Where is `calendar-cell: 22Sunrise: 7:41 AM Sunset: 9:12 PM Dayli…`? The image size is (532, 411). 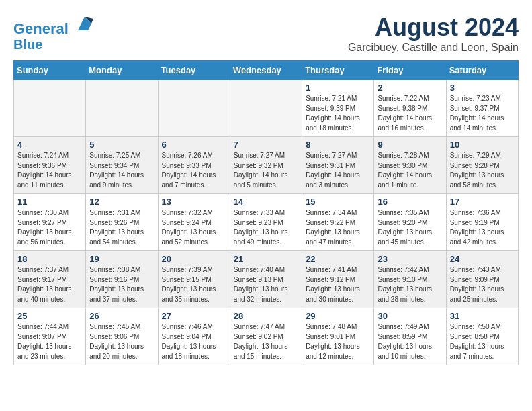 calendar-cell: 22Sunrise: 7:41 AM Sunset: 9:12 PM Dayli… is located at coordinates (339, 279).